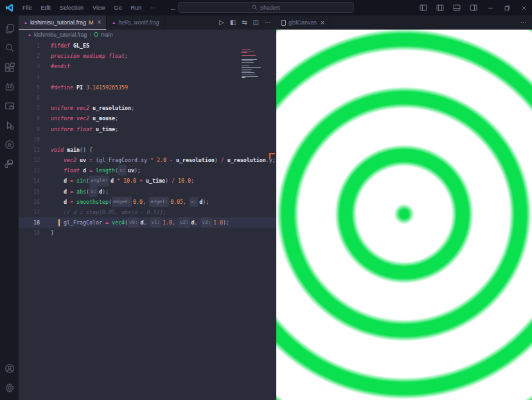 This screenshot has width=532, height=400. Describe the element at coordinates (9, 388) in the screenshot. I see `settings-gear-icon` at that location.